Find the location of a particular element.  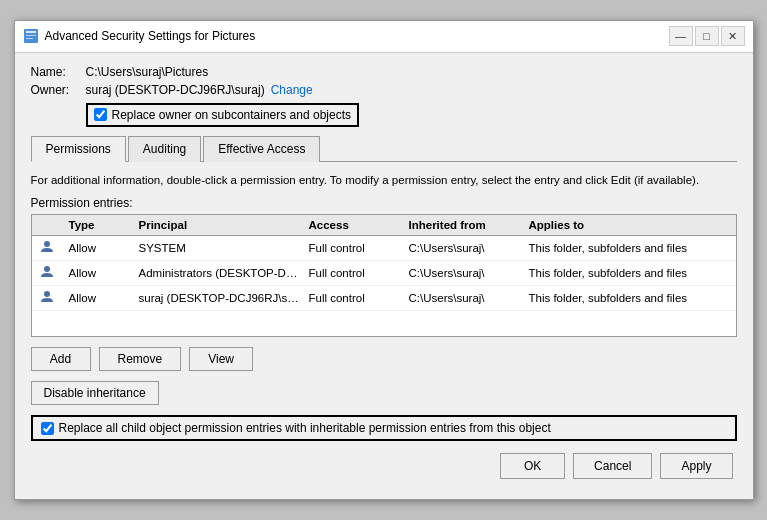

window-icon is located at coordinates (31, 36).